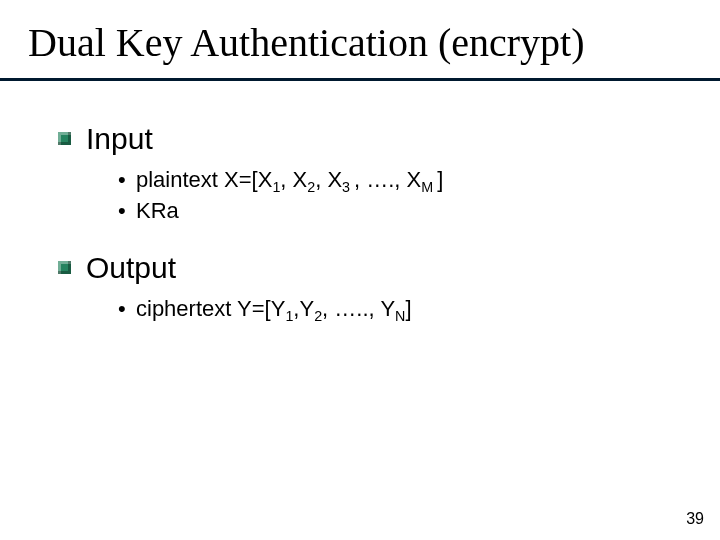 This screenshot has width=720, height=540. I want to click on ciphertext-part2: , ….., Y, so click(358, 308).